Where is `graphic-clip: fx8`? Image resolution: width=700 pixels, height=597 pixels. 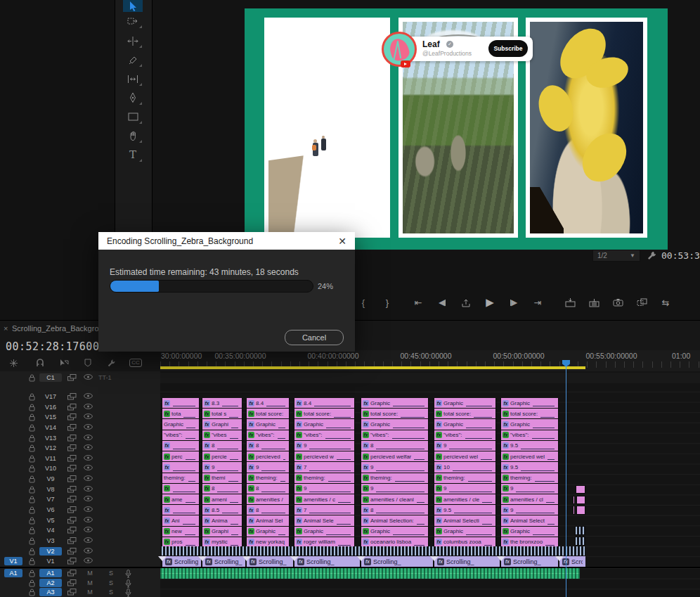 graphic-clip: fx8 is located at coordinates (395, 446).